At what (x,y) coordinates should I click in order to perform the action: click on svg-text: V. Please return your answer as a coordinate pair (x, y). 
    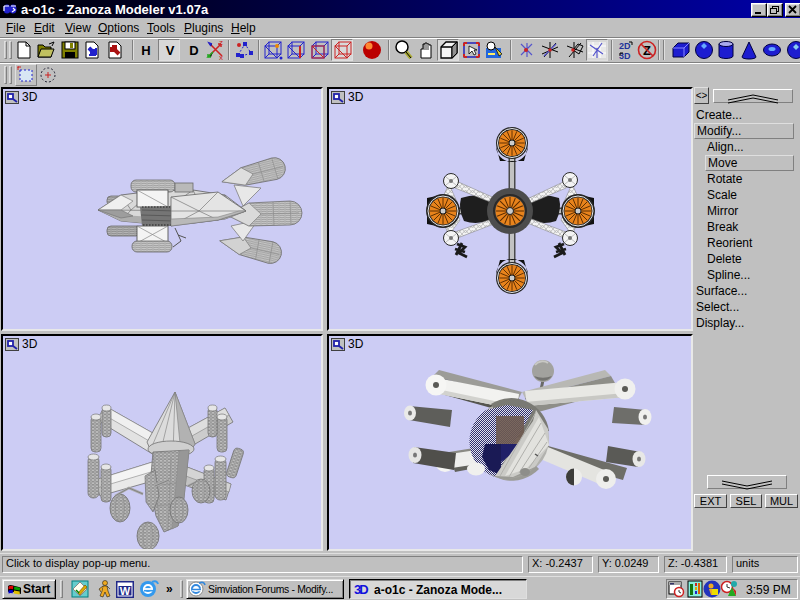
    Looking at the image, I should click on (170, 50).